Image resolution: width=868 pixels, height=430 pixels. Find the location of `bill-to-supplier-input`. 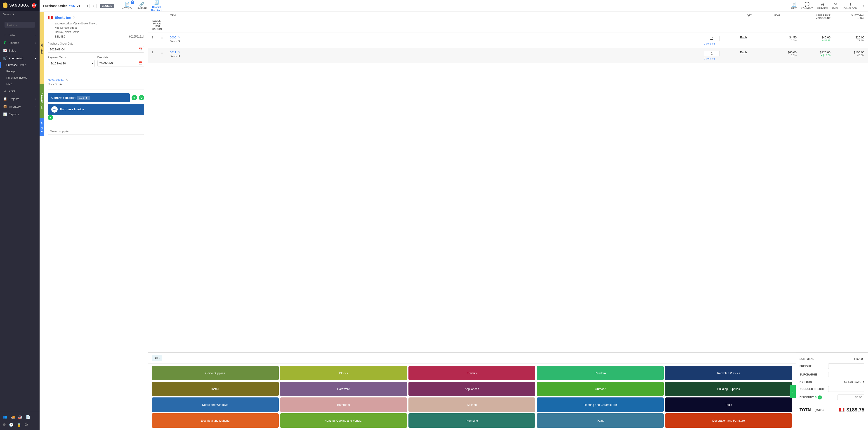

bill-to-supplier-input is located at coordinates (96, 131).